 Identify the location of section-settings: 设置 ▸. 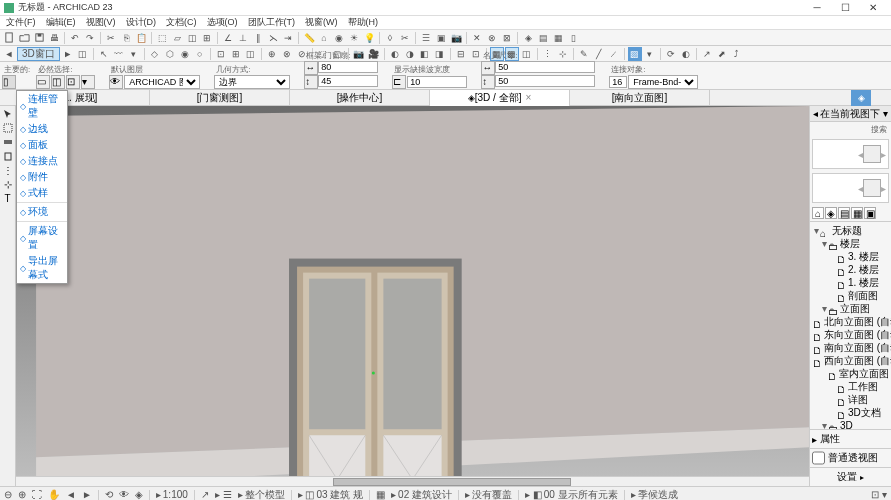
(850, 476).